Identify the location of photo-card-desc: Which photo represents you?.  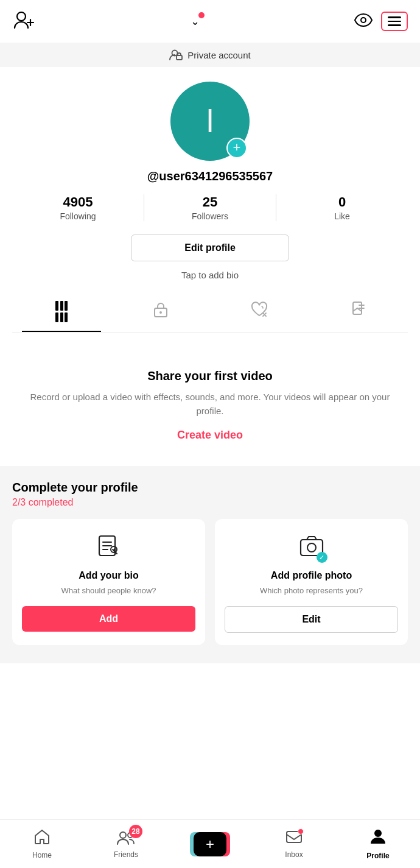
(312, 591).